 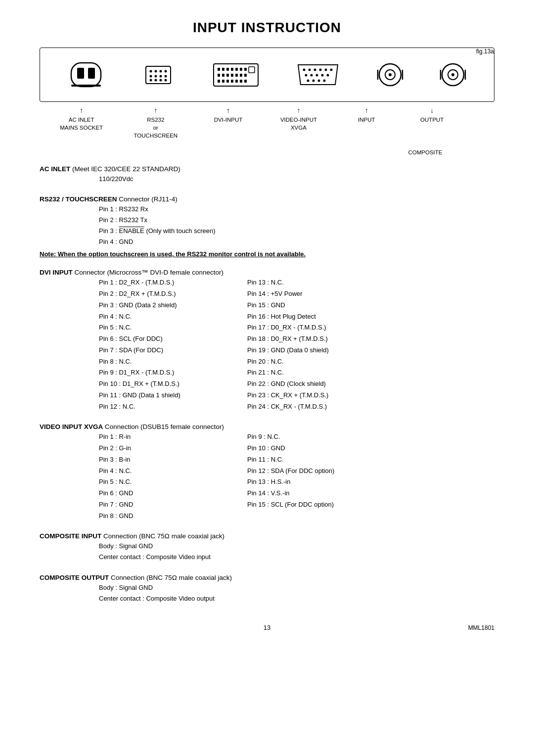 What do you see at coordinates (299, 111) in the screenshot?
I see `arrow-up-xvga` at bounding box center [299, 111].